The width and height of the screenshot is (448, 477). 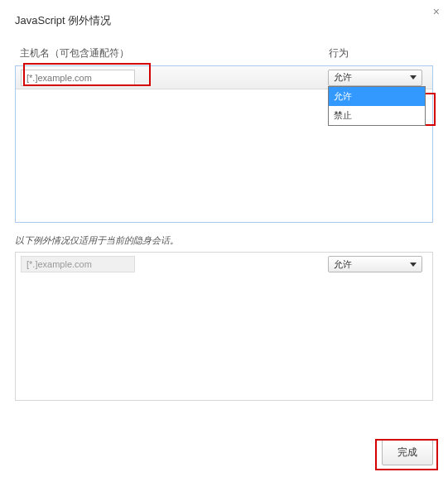 I want to click on incognito-note: 以下例外情况仅适用于当前的隐身会话。, so click(x=224, y=240).